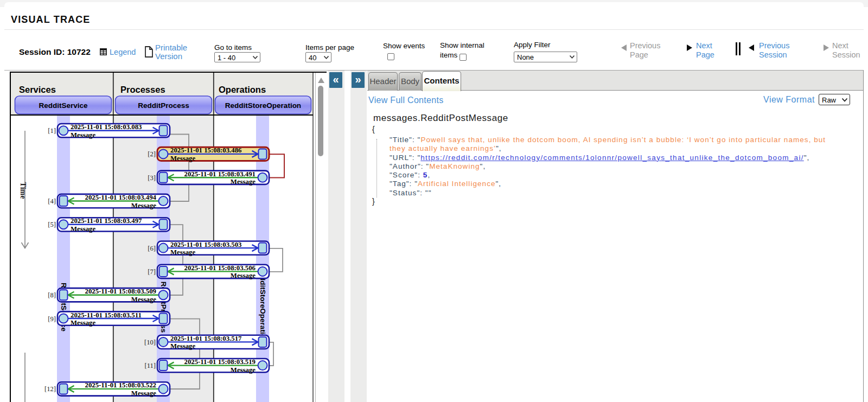  I want to click on svg-text: [1], so click(52, 131).